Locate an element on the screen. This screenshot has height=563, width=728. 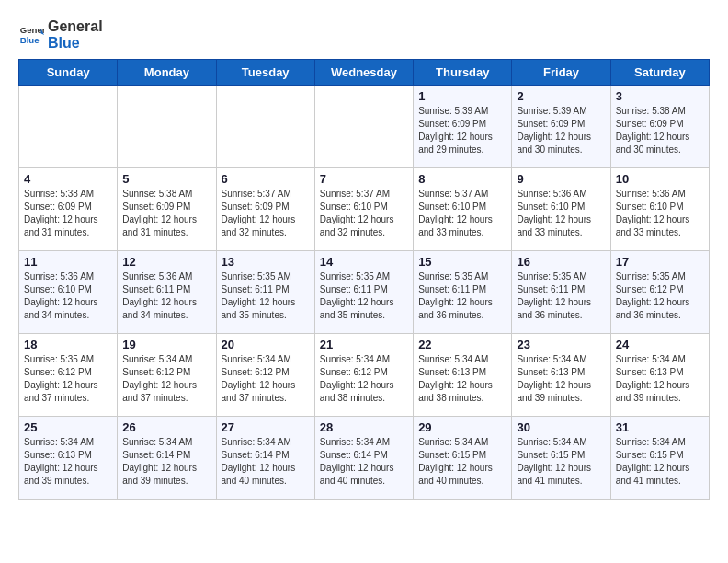
table-row: 20Sunrise: 5:34 AMSunset: 6:12 PMDayligh… is located at coordinates (265, 375).